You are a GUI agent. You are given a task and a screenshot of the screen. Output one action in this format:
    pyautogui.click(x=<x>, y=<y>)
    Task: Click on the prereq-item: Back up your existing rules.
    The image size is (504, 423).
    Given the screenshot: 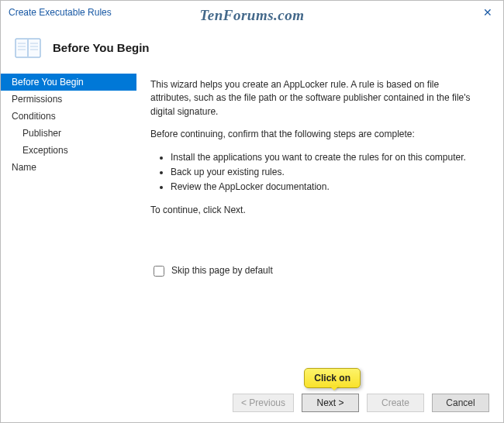 What is the action you would take?
    pyautogui.click(x=326, y=172)
    